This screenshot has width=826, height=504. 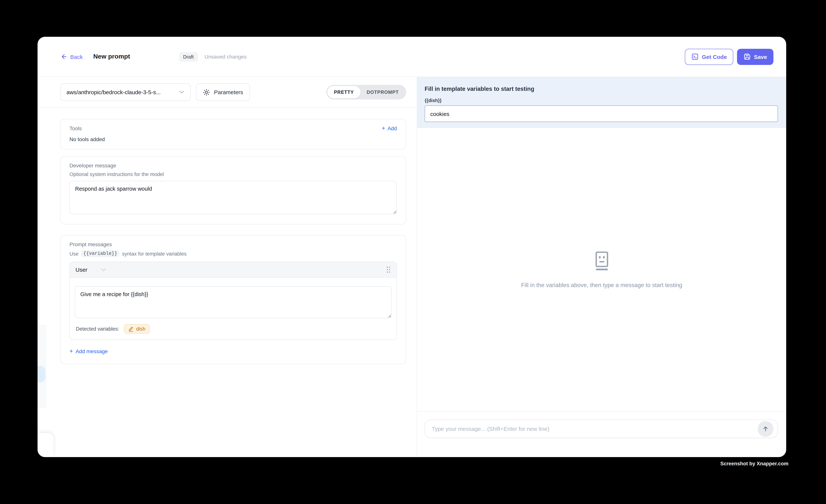 I want to click on back-button: Back, so click(x=71, y=57).